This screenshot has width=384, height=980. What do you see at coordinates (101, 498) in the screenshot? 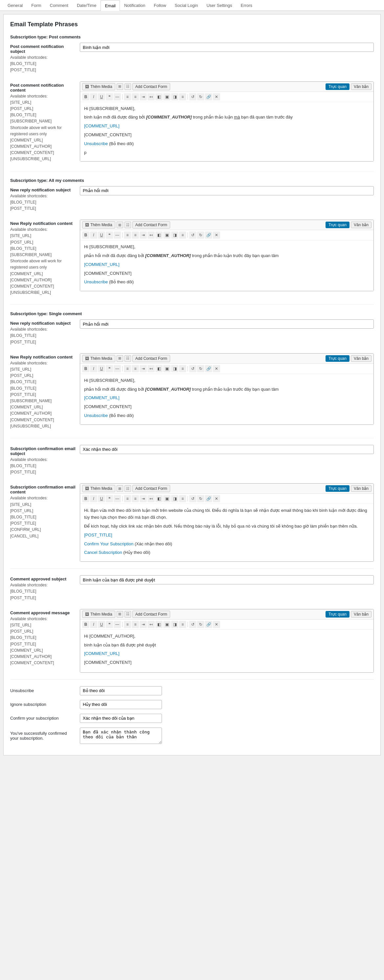
I see `fmt-underline-4: U` at bounding box center [101, 498].